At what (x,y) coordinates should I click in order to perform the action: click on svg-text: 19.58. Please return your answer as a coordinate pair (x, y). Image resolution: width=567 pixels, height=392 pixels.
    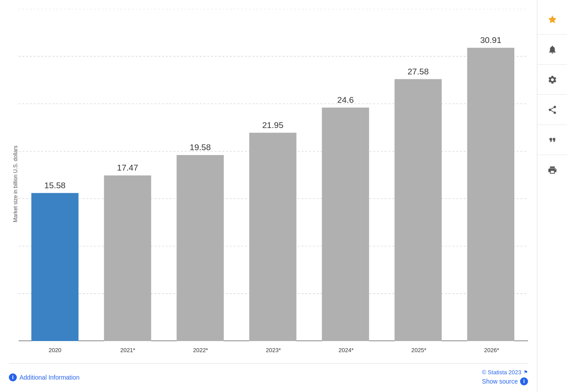
    Looking at the image, I should click on (200, 147).